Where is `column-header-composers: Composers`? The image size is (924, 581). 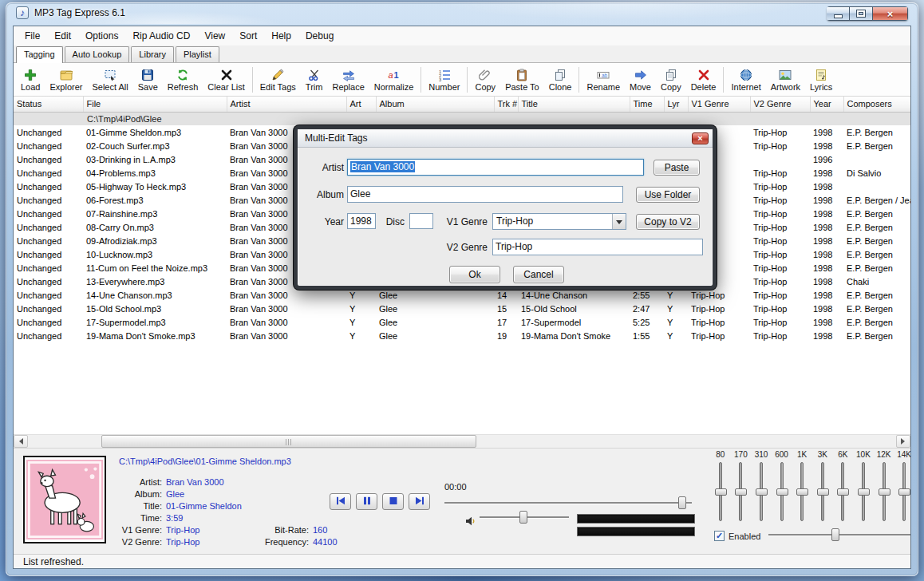
column-header-composers: Composers is located at coordinates (877, 104).